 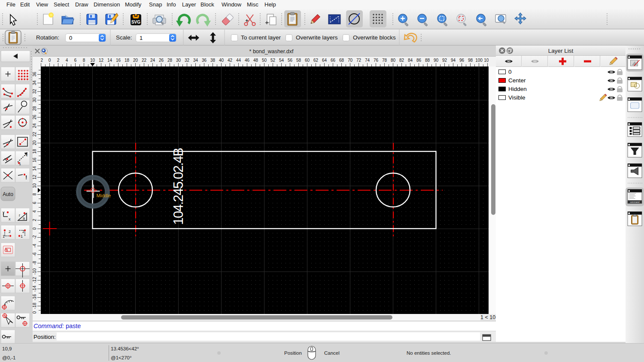 What do you see at coordinates (385, 60) in the screenshot?
I see `svg-text: 78` at bounding box center [385, 60].